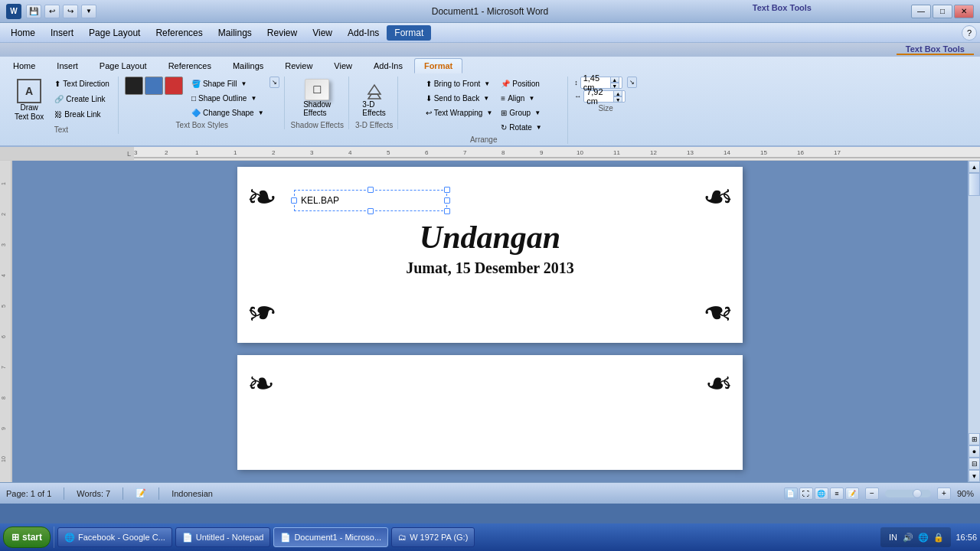  What do you see at coordinates (228, 98) in the screenshot?
I see `shape-buttons: 🪣 Shape Fill ▼ □ Shape Outline ▼ 🔷 Chang…` at bounding box center [228, 98].